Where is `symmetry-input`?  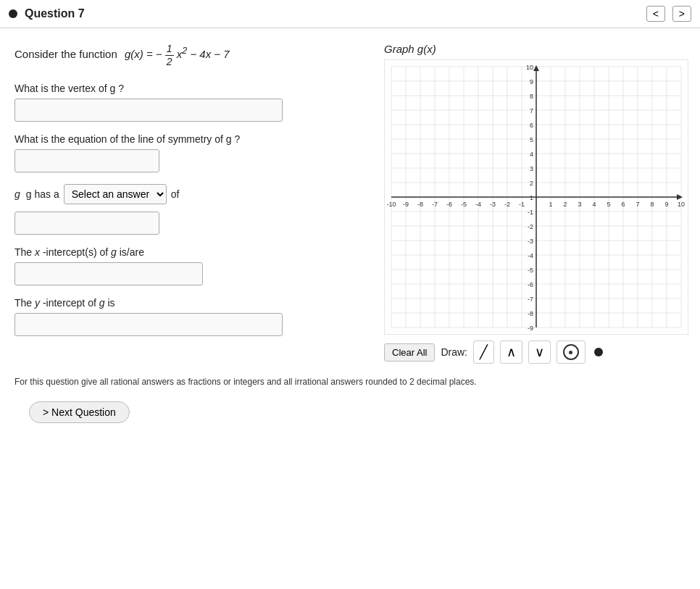 symmetry-input is located at coordinates (87, 161).